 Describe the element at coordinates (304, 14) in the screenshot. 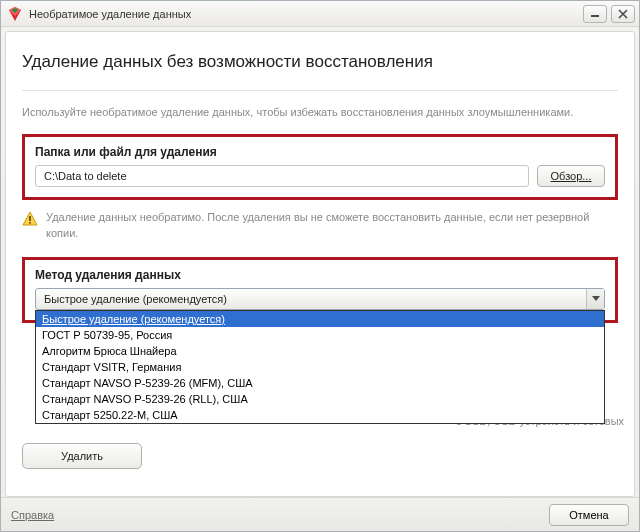

I see `title-text: Необратимое удаление данных` at that location.